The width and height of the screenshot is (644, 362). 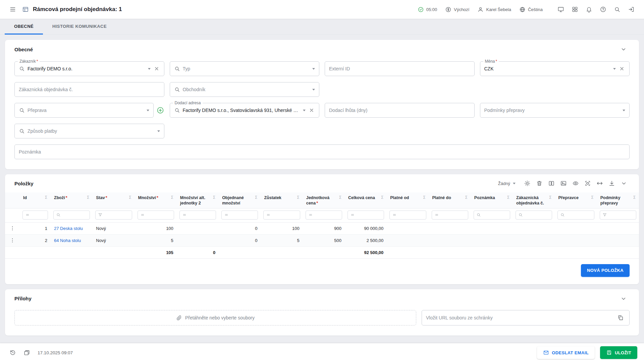 I want to click on row-menu-button, so click(x=12, y=240).